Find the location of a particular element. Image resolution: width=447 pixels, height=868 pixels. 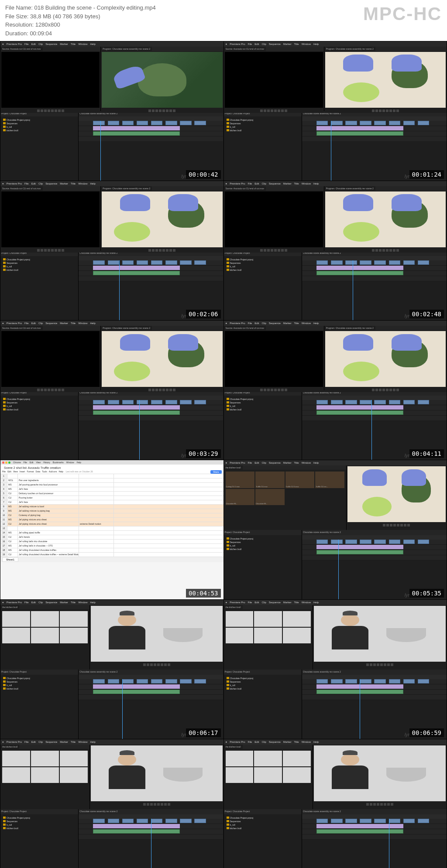

media-clip: Truffle CU 5.mov is located at coordinates (300, 480).